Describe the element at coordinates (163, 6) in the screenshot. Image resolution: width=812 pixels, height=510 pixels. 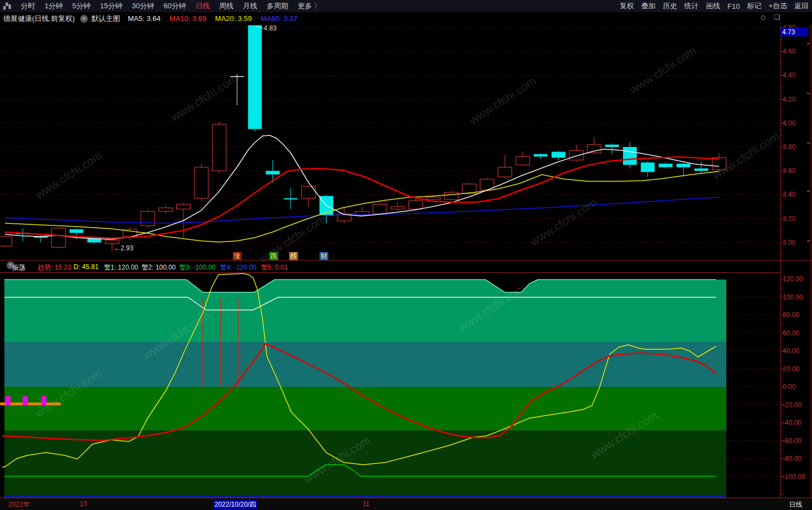
I see `period-menu: ▞▮ 分时1分钟5分钟15分钟30分钟60分钟日线周线月线多周期更多 〉` at that location.